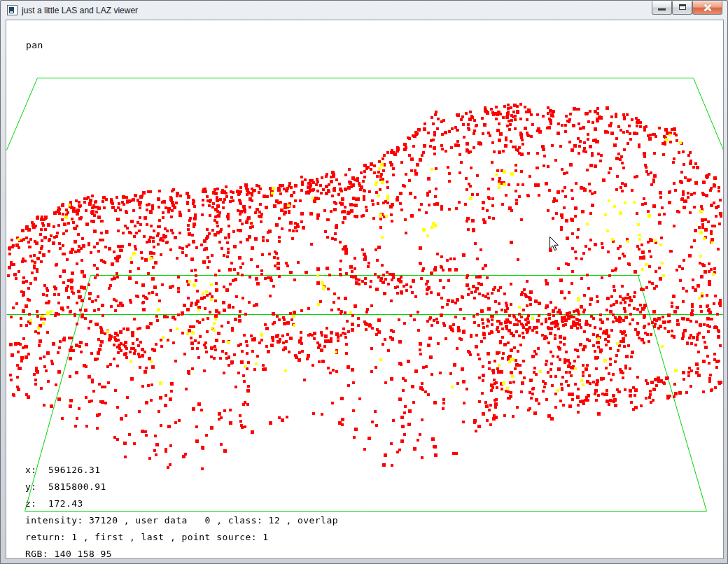  What do you see at coordinates (554, 244) in the screenshot?
I see `mouse-cursor` at bounding box center [554, 244].